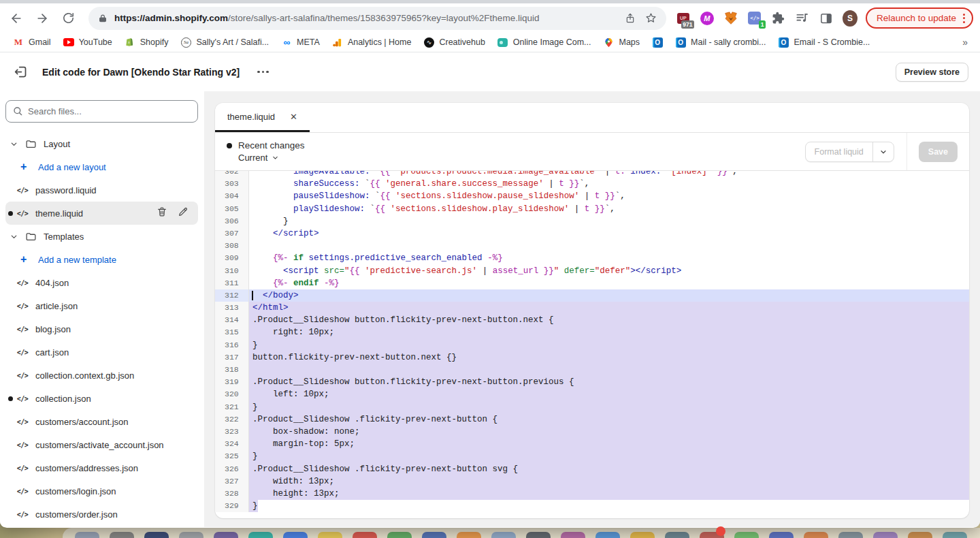 The width and height of the screenshot is (980, 538). I want to click on bookmarks-overflow-chevron: », so click(965, 42).